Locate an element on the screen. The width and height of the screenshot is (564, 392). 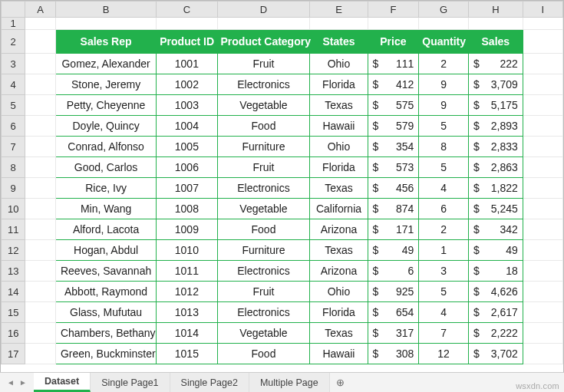
table-cell-price: $412 is located at coordinates (393, 84).